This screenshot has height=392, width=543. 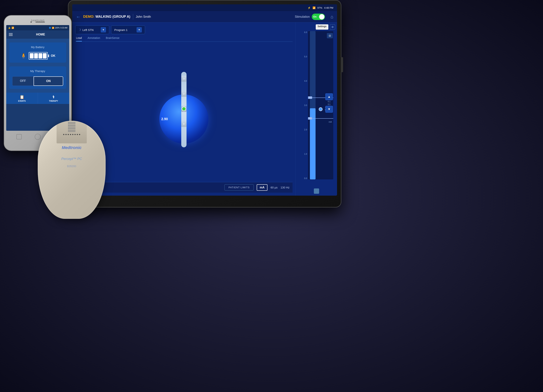 What do you see at coordinates (89, 17) in the screenshot?
I see `demo-label: DEMO:` at bounding box center [89, 17].